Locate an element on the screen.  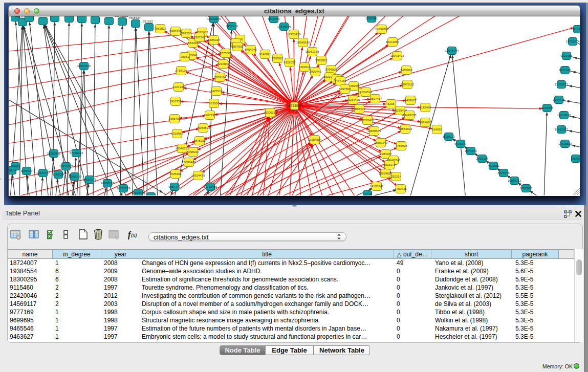
svg-text: 1244415 is located at coordinates (559, 100).